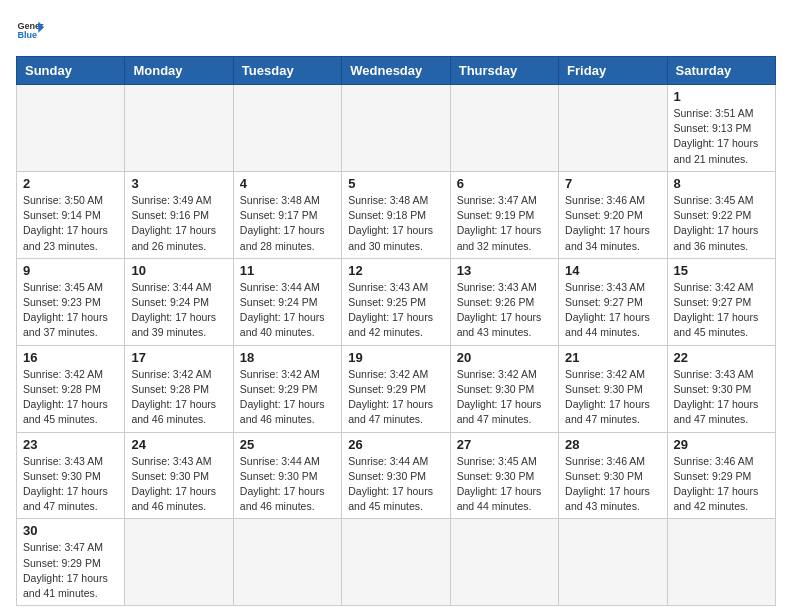  What do you see at coordinates (178, 444) in the screenshot?
I see `day-number: 24` at bounding box center [178, 444].